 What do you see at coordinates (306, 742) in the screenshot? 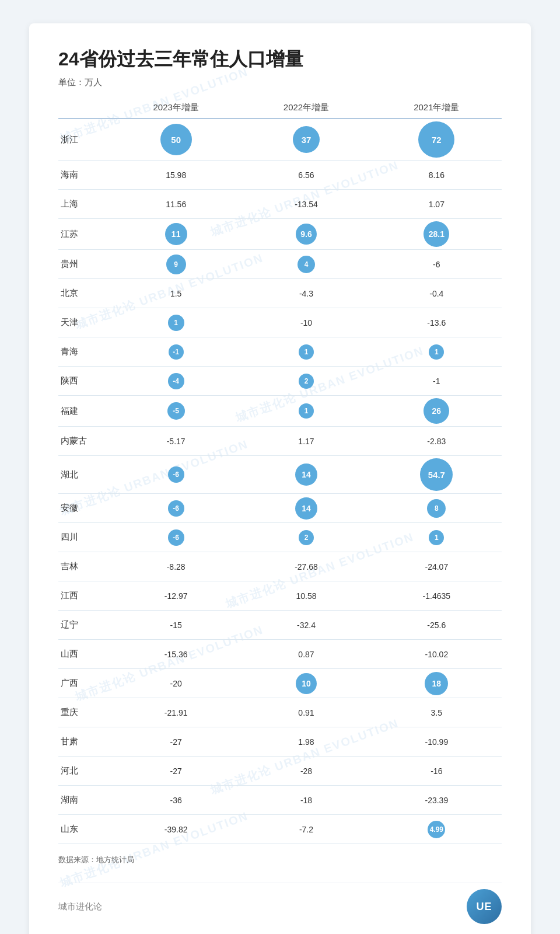
I see `data-cell: 1.98` at bounding box center [306, 742].